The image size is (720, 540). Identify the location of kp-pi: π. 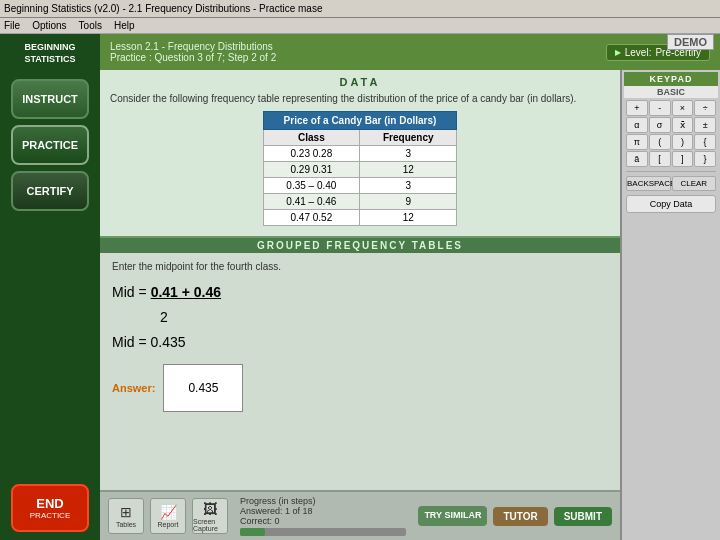
(637, 142).